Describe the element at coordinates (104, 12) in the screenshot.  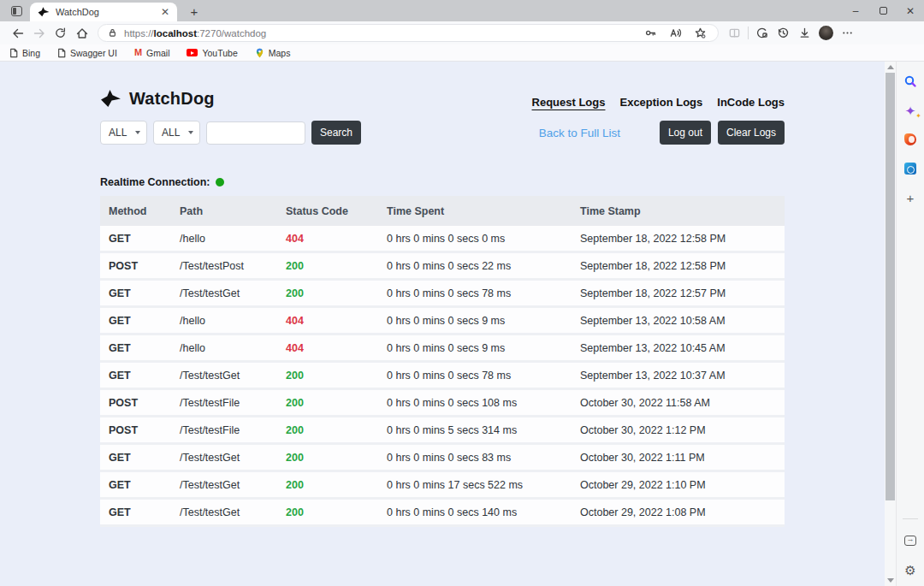
I see `tab-title: WatchDog` at that location.